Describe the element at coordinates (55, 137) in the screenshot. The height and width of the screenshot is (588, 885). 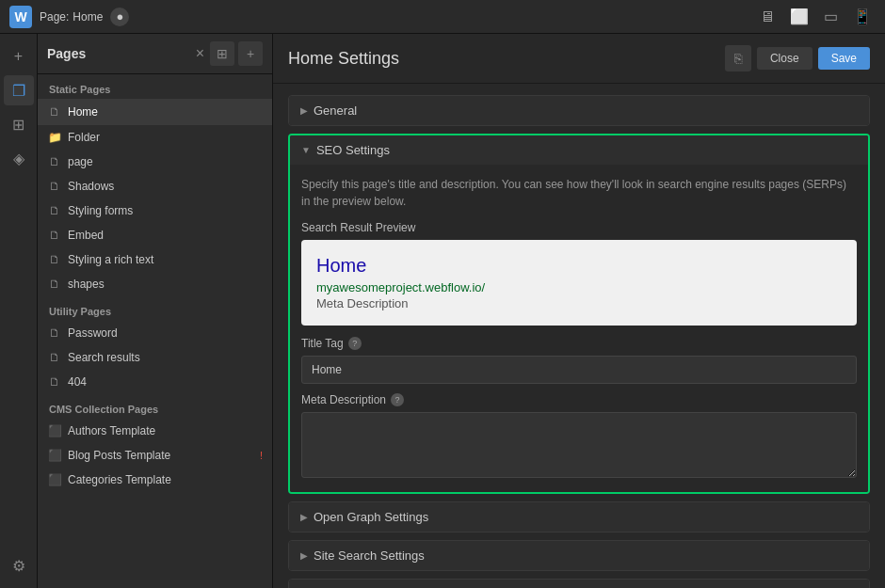
I see `folder-icon: 📁` at that location.